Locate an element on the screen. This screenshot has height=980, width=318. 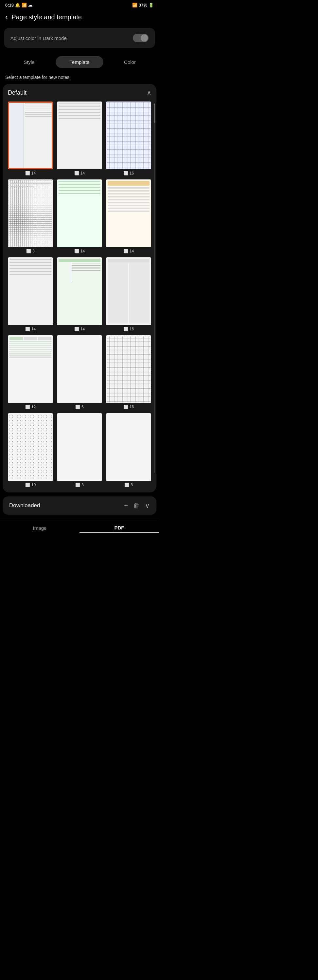
template-item: ⬜ 10 is located at coordinates (30, 450).